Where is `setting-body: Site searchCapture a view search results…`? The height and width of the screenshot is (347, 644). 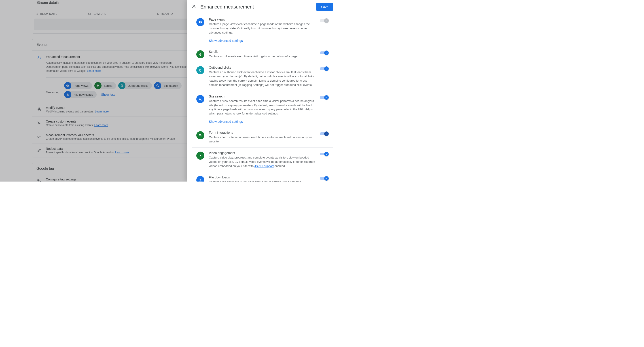 setting-body: Site searchCapture a view search results… is located at coordinates (262, 109).